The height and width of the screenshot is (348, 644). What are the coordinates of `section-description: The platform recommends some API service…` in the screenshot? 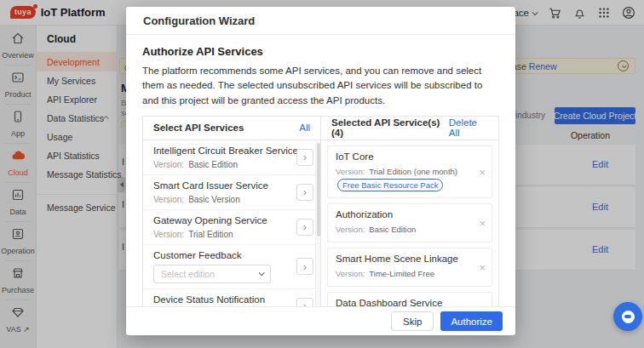 It's located at (320, 86).